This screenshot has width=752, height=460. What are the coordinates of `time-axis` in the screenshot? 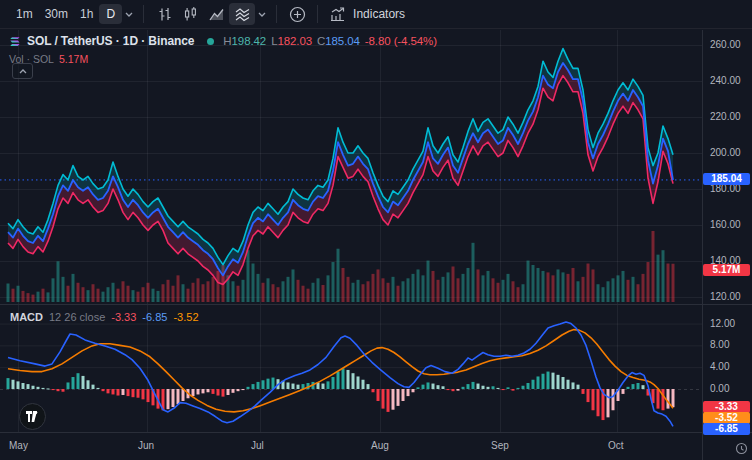 It's located at (351, 446).